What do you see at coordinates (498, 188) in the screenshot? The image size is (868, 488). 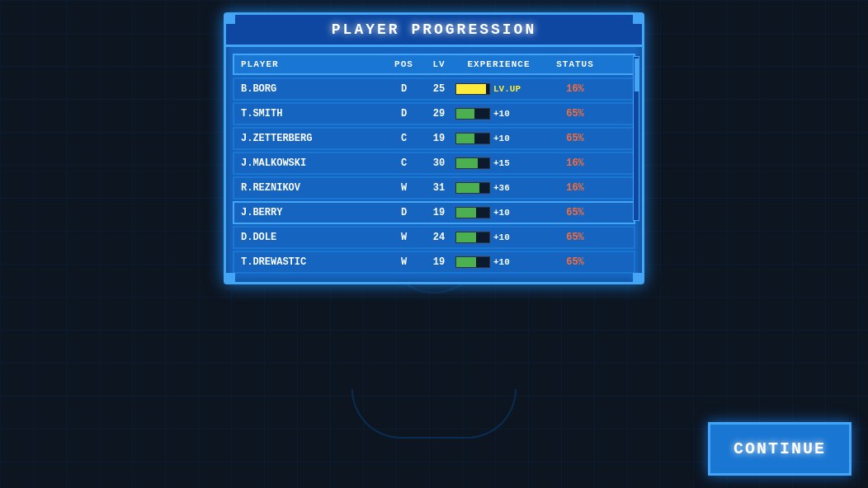 I see `player-xp: +36` at bounding box center [498, 188].